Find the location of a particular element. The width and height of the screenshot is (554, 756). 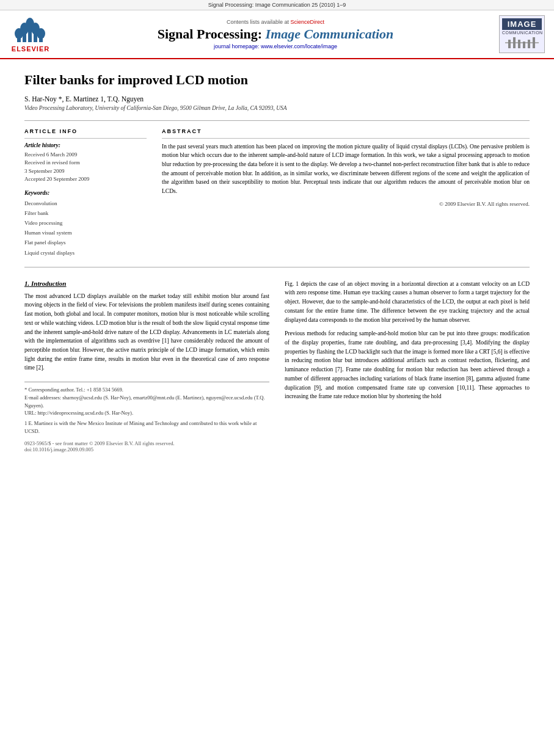

keywords-list: Deconvolution Filter bank Video processi… is located at coordinates (86, 228).